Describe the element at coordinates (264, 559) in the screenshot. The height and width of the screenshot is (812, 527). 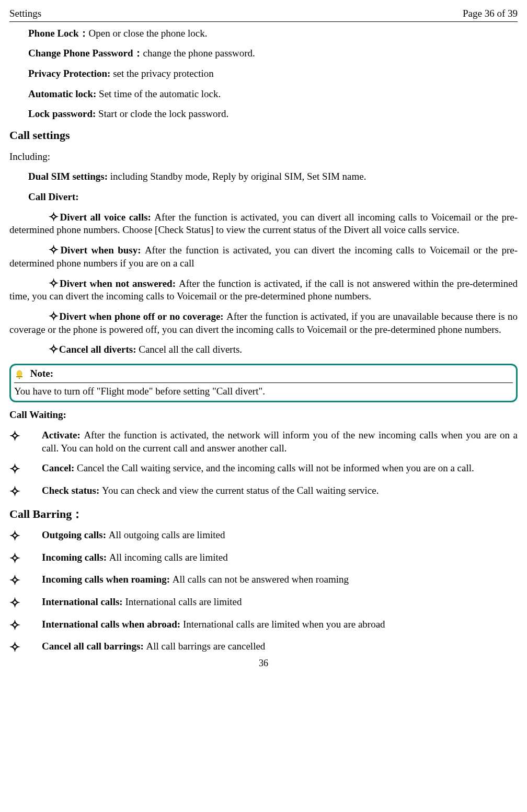
I see `barring-incoming-item: ✧ Incoming calls: All incoming calls are…` at that location.